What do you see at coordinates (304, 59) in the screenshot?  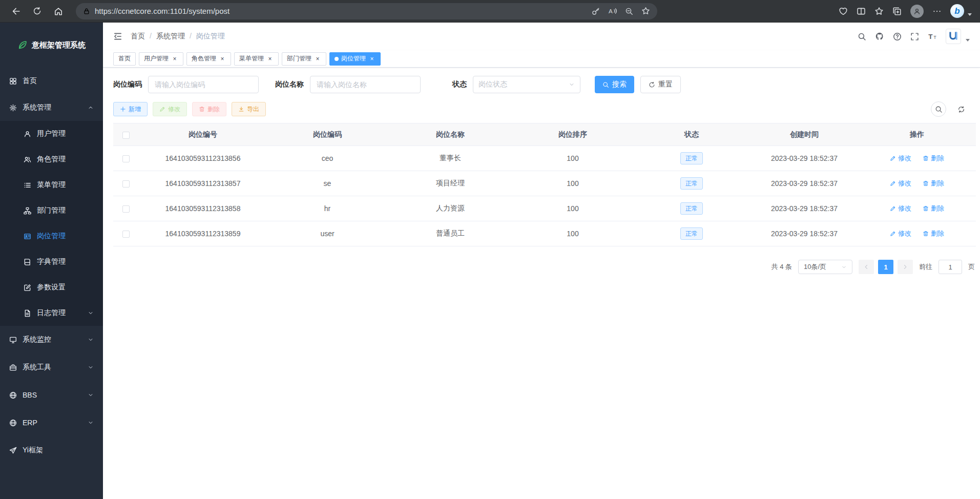 I see `tab-departments: 部门管理` at bounding box center [304, 59].